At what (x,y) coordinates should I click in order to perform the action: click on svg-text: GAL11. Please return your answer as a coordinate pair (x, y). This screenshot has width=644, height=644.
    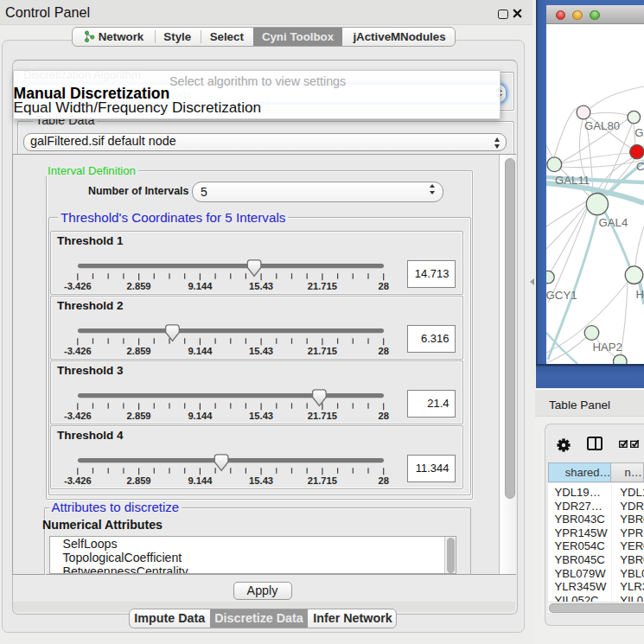
    Looking at the image, I should click on (572, 180).